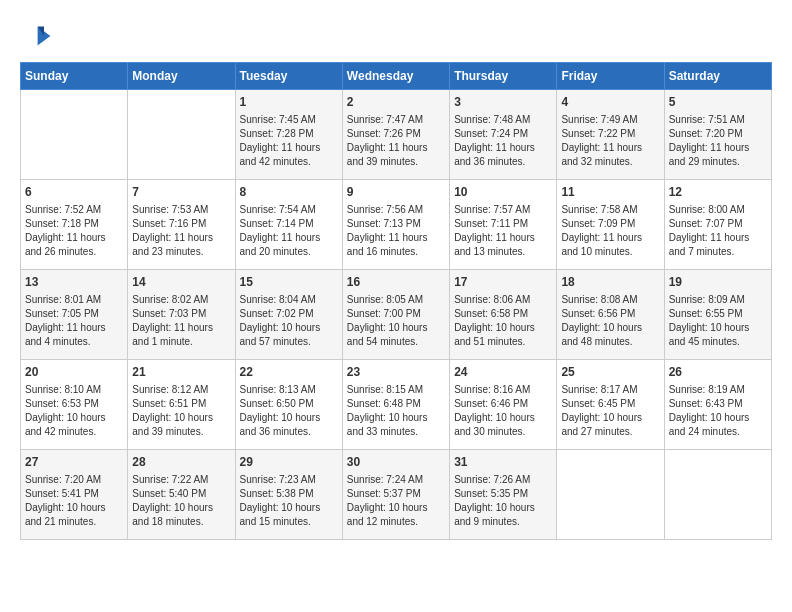  I want to click on calendar-week-row: 20Sunrise: 8:10 AMSunset: 6:53 PMDayligh…, so click(396, 405).